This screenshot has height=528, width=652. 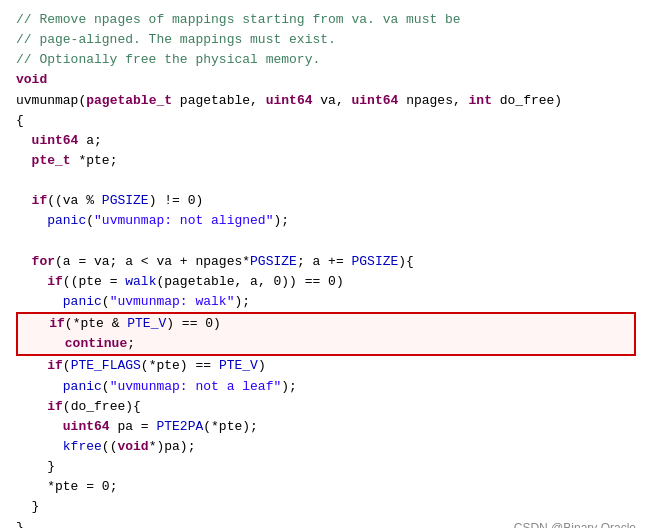 I want to click on code-line: panic("uvmunmap: not aligned");, so click(x=326, y=221).